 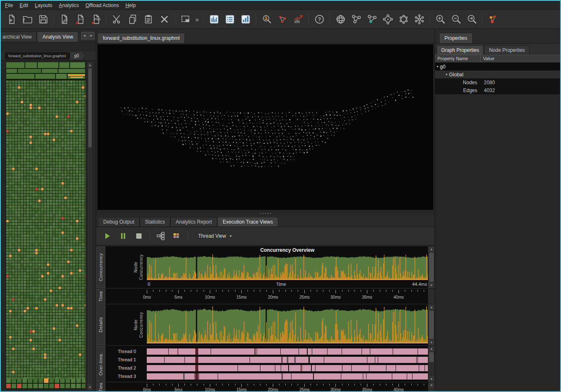 What do you see at coordinates (177, 236) in the screenshot?
I see `color-legend-button` at bounding box center [177, 236].